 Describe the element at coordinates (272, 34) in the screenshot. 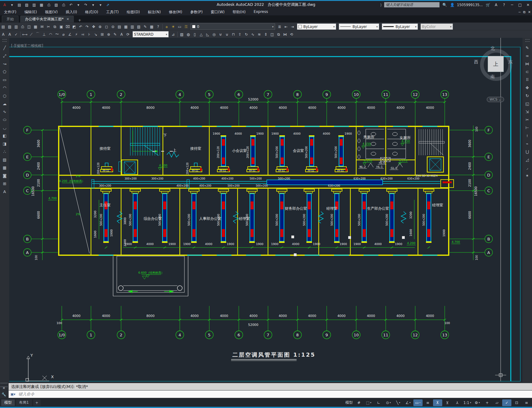

I see `slice-icon: ◫` at that location.